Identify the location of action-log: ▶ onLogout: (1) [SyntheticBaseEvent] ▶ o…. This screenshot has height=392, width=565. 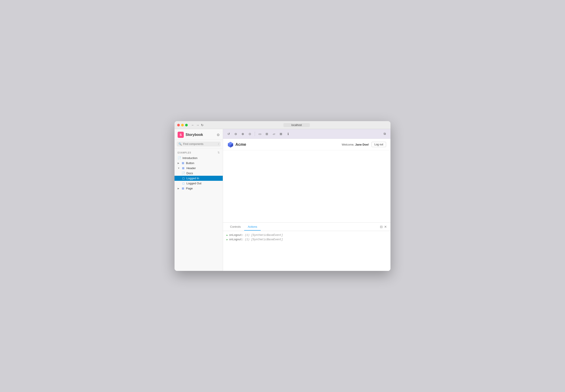
(307, 237).